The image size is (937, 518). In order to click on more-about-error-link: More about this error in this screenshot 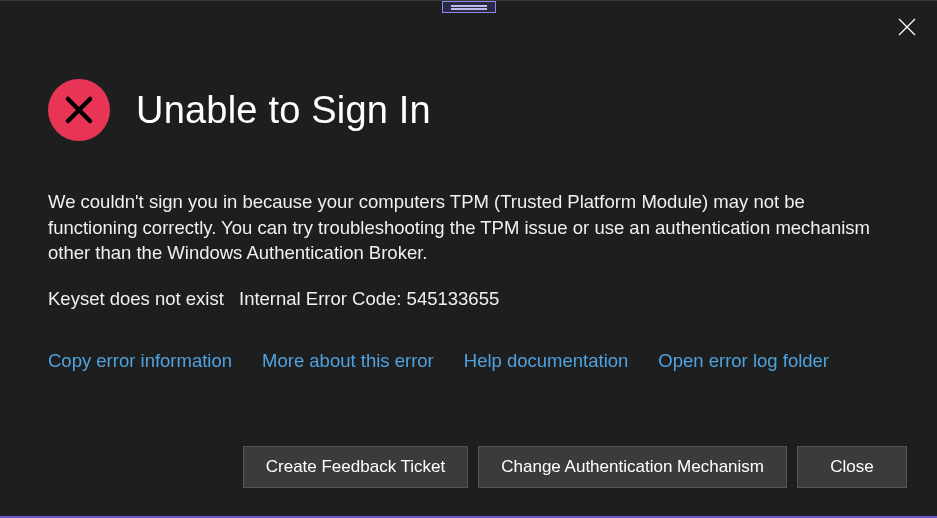, I will do `click(348, 361)`.